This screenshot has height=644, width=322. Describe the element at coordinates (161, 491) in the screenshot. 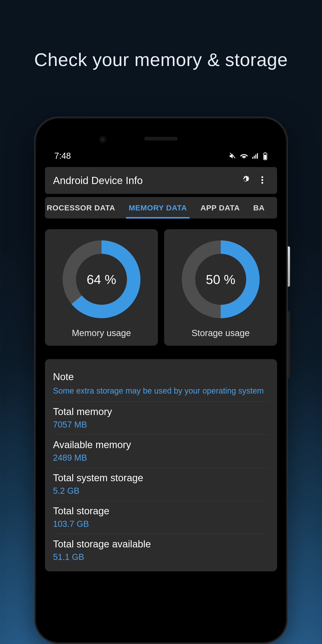

I see `row-value: 5.2 GB` at that location.